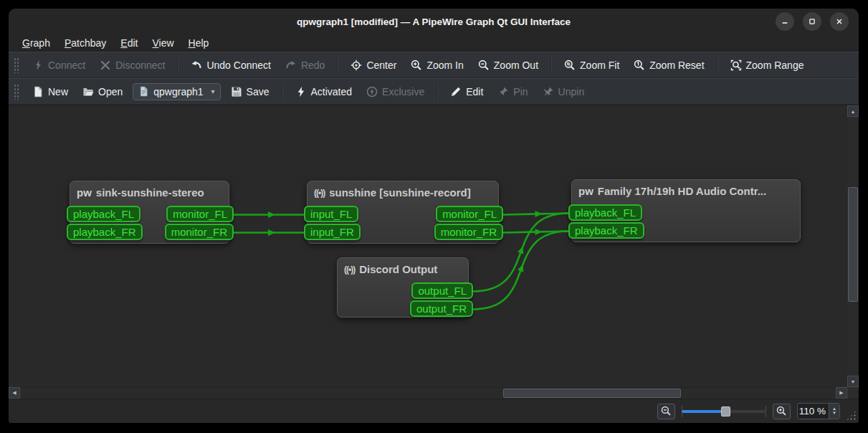 The height and width of the screenshot is (433, 868). What do you see at coordinates (105, 65) in the screenshot?
I see `disconnect-icon` at bounding box center [105, 65].